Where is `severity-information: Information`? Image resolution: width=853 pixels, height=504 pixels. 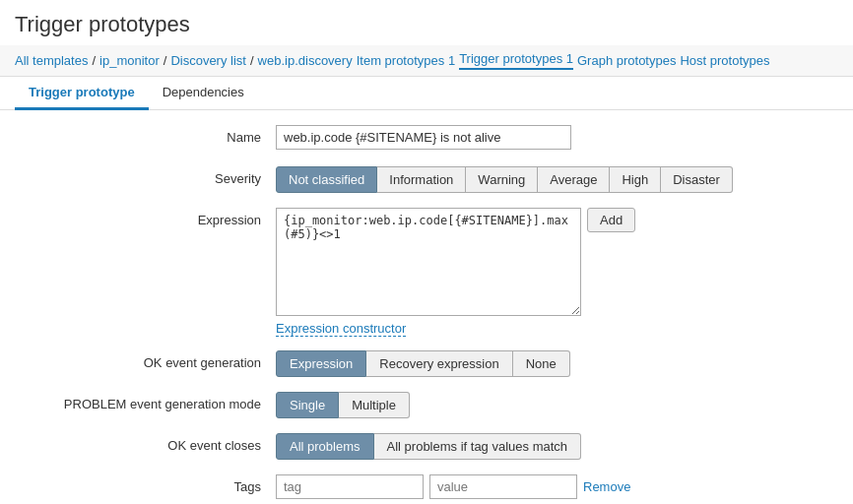 severity-information: Information is located at coordinates (422, 179).